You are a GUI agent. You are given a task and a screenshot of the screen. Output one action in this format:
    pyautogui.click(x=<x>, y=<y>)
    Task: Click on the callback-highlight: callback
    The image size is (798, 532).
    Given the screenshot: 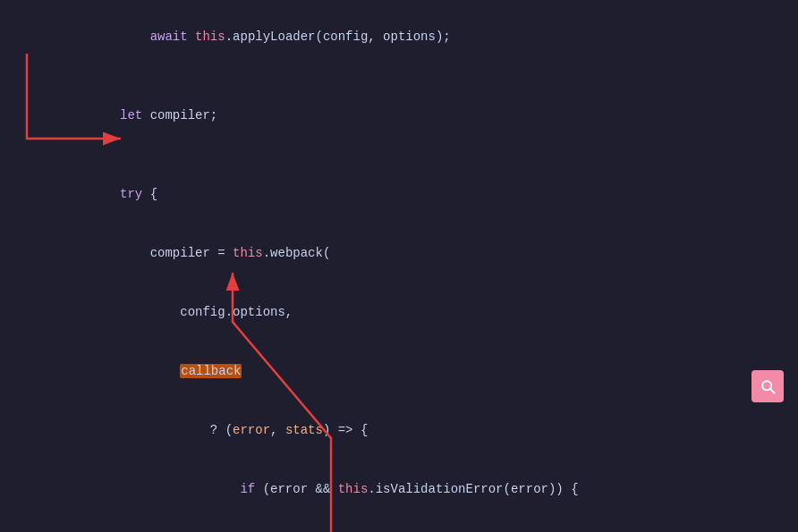 What is the action you would take?
    pyautogui.click(x=211, y=371)
    